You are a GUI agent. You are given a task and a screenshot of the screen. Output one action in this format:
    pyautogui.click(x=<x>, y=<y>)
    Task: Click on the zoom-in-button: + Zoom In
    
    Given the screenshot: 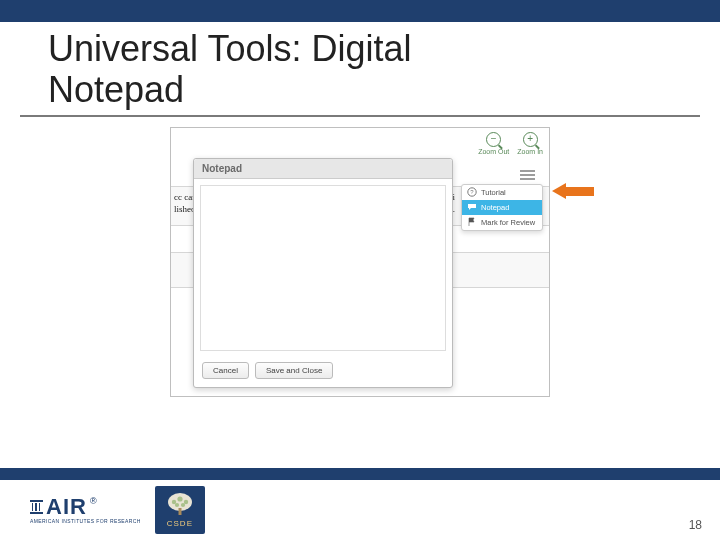 What is the action you would take?
    pyautogui.click(x=530, y=144)
    